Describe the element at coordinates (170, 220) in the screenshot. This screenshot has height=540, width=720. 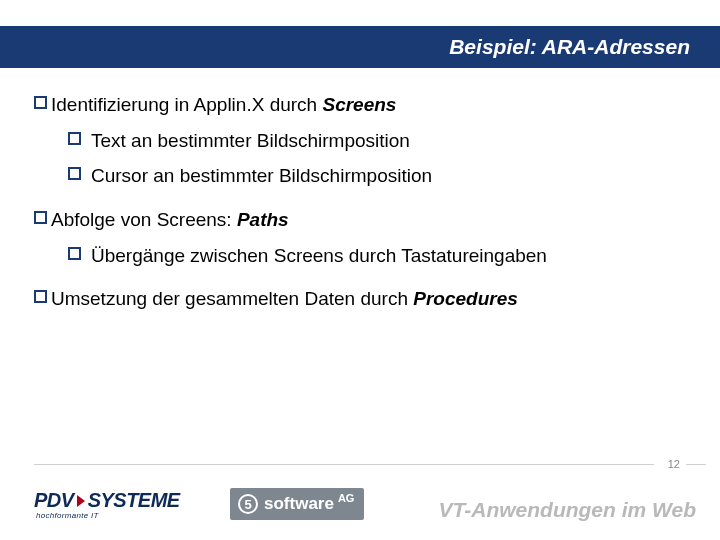
I see `bullet-text: Abfolge von Screens: Paths` at that location.